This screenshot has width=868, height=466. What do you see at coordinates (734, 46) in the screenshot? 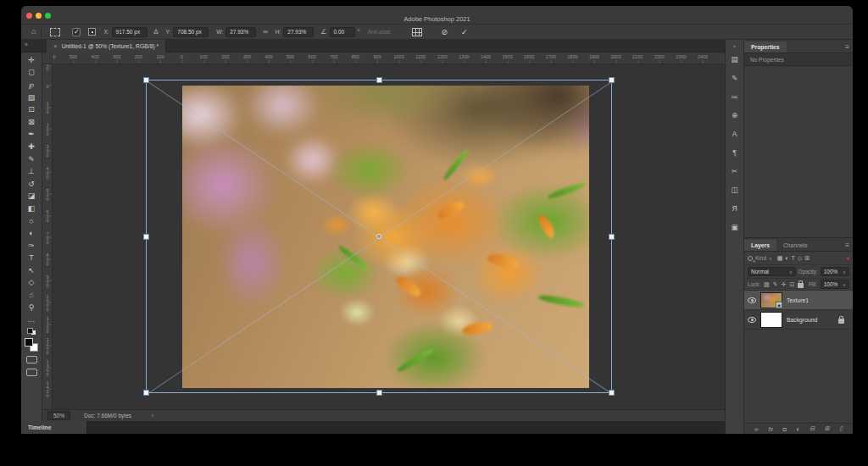
I see `dock-collapse-icon: «` at bounding box center [734, 46].